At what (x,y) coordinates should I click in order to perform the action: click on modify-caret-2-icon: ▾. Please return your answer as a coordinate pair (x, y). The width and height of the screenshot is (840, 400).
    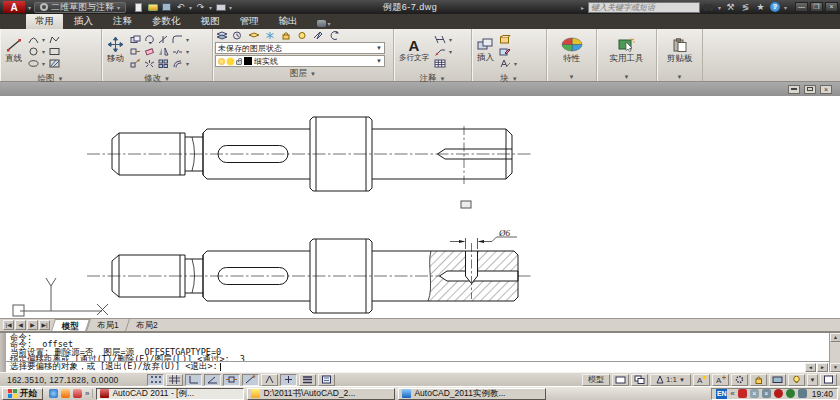
    Looking at the image, I should click on (188, 52).